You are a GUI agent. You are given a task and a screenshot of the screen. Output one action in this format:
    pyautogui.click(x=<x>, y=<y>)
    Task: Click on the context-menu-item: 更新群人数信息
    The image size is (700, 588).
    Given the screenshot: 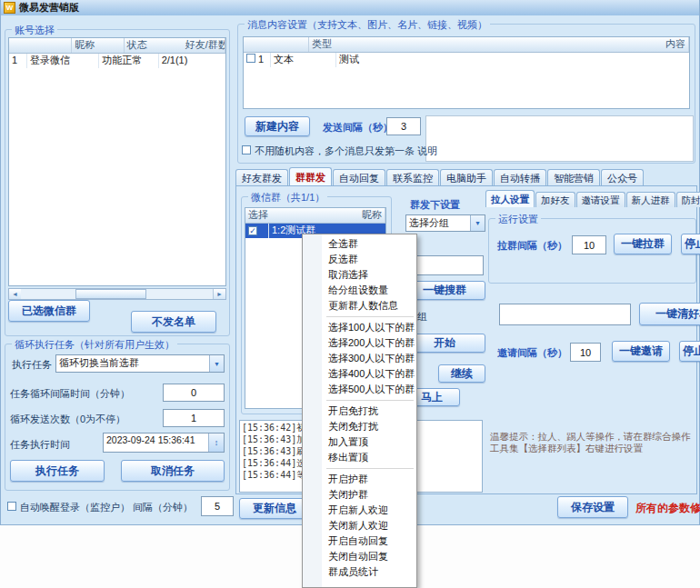 What is the action you would take?
    pyautogui.click(x=360, y=305)
    